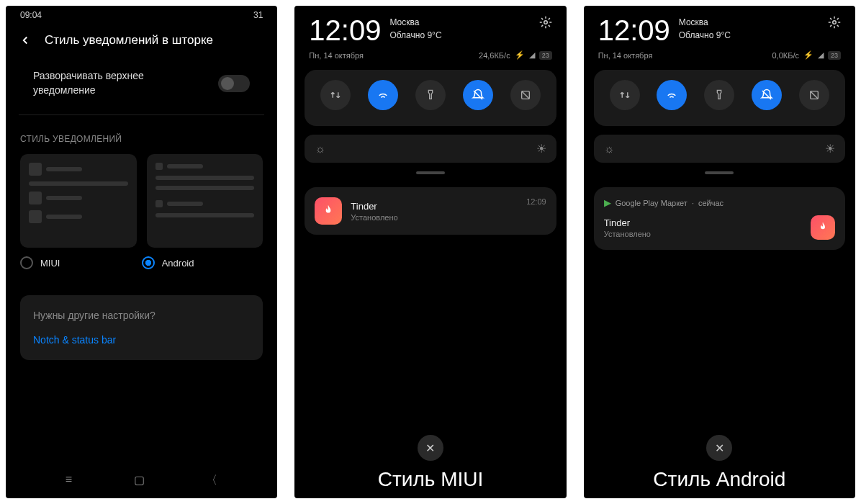 Image resolution: width=861 pixels, height=504 pixels. I want to click on expand-top-notification-row: Разворачивать верхнее уведомление, so click(141, 89).